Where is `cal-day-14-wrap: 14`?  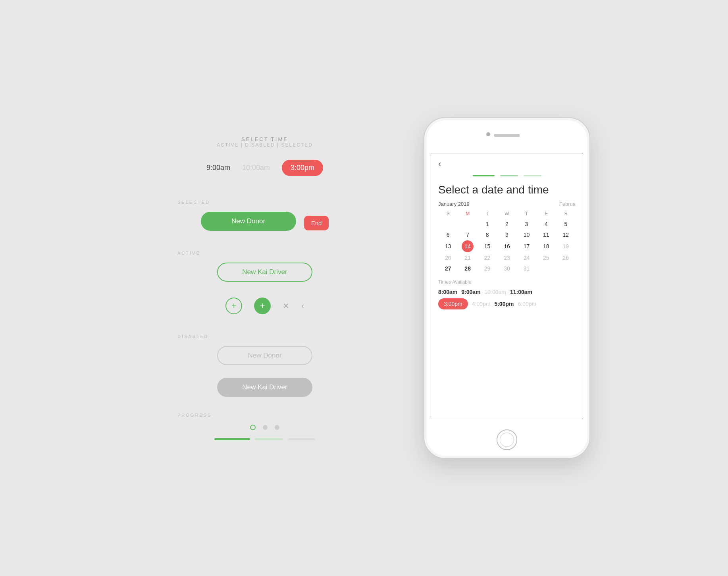
cal-day-14-wrap: 14 is located at coordinates (468, 246).